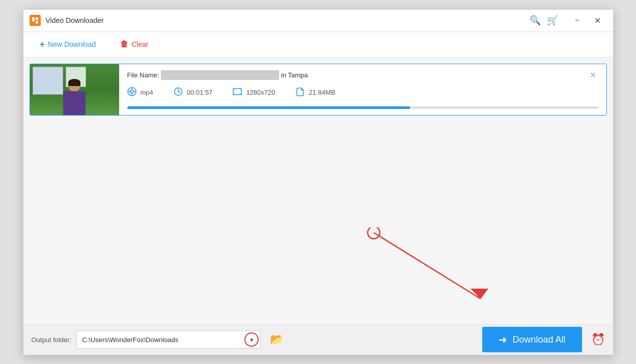  Describe the element at coordinates (277, 339) in the screenshot. I see `folder-icon: 📂` at that location.